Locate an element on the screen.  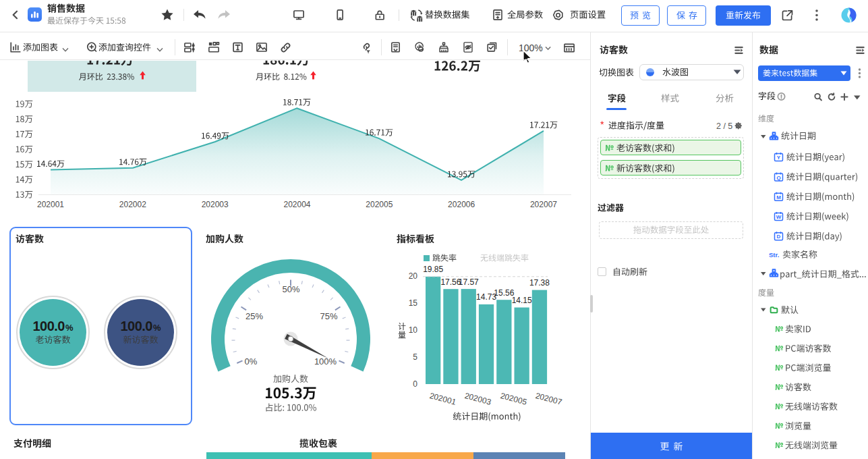
svg-text: W is located at coordinates (779, 217).